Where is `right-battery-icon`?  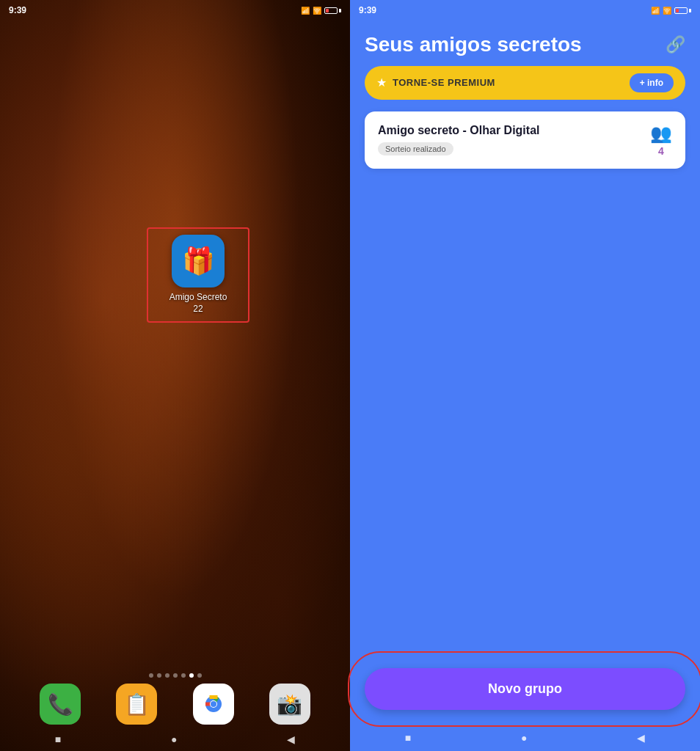 right-battery-icon is located at coordinates (682, 10).